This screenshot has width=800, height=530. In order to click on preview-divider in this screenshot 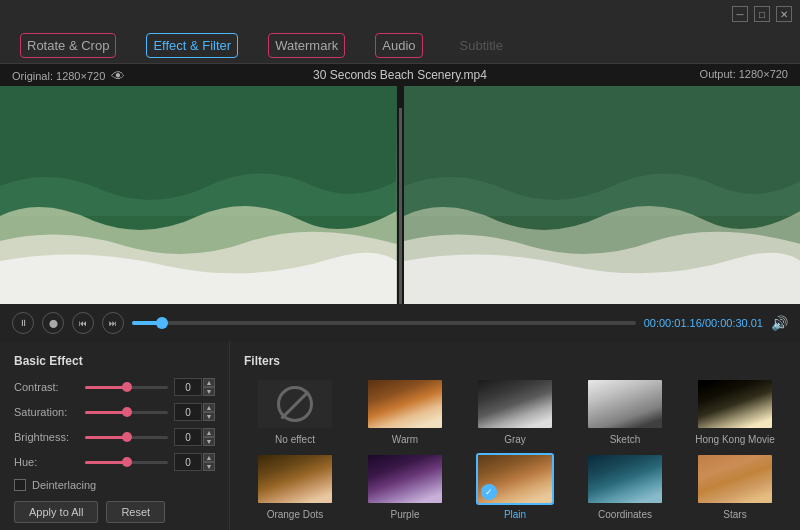, I will do `click(400, 206)`.